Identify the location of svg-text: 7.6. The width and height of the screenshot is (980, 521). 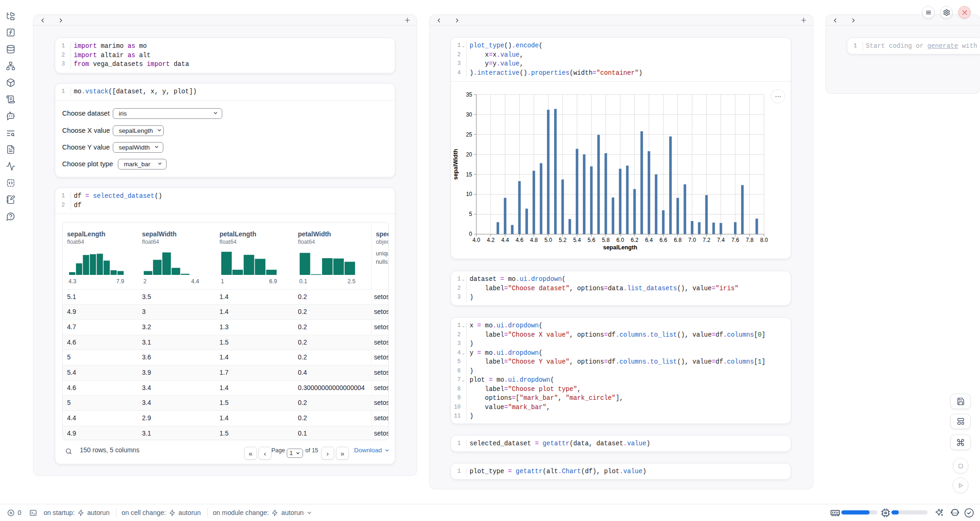
(735, 240).